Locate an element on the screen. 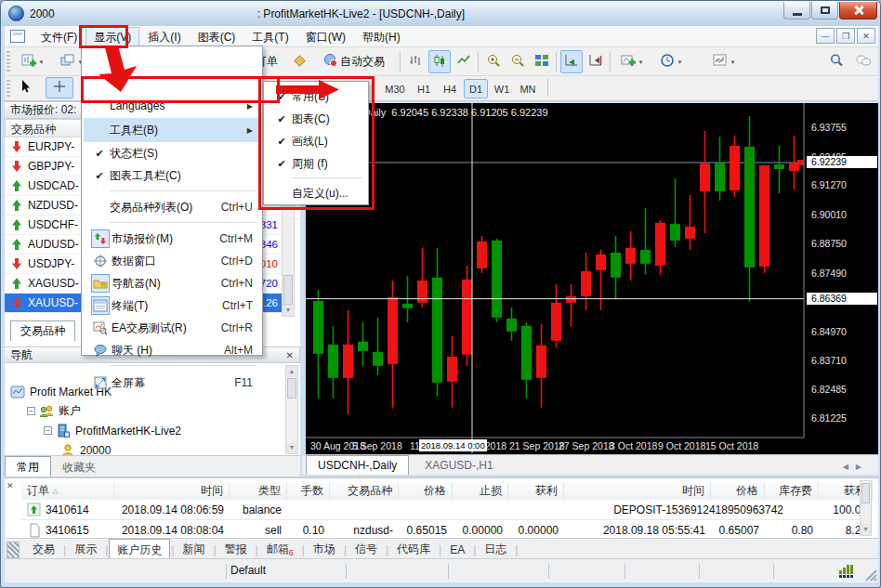 The image size is (881, 588). child-minimize-button: — is located at coordinates (825, 35).